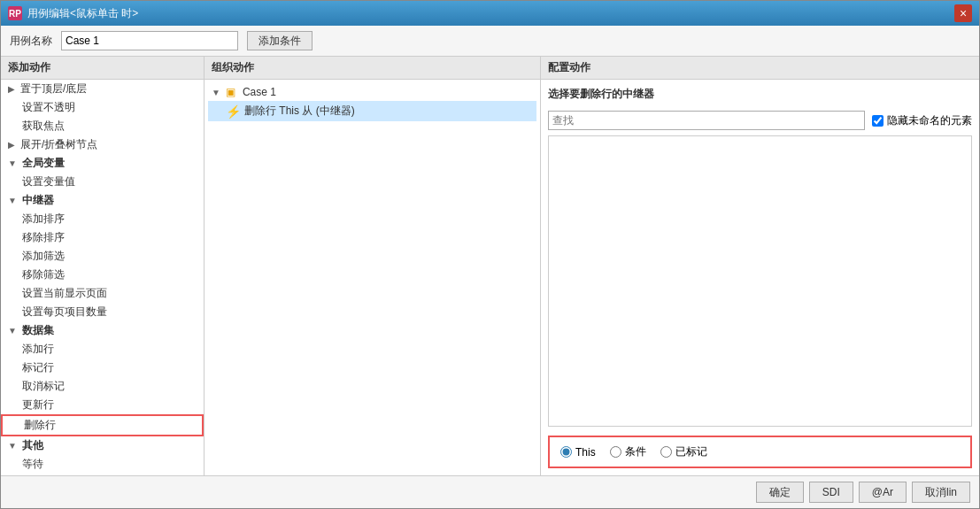 This screenshot has width=980, height=509. What do you see at coordinates (760, 451) in the screenshot?
I see `radio-options-row: This 条件 已标记` at bounding box center [760, 451].